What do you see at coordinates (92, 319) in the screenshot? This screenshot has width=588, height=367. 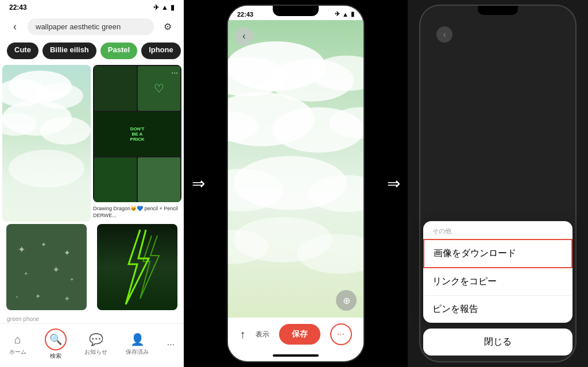 I see `footer-text: green phone` at bounding box center [92, 319].